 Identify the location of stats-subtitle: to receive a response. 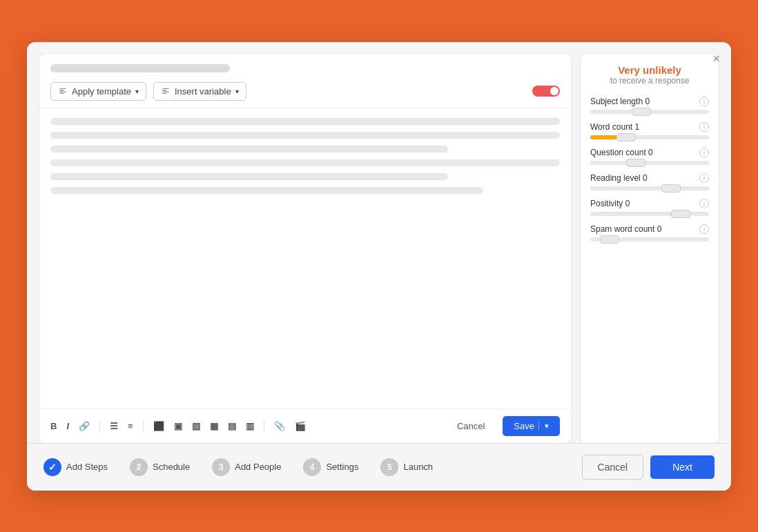
(650, 81).